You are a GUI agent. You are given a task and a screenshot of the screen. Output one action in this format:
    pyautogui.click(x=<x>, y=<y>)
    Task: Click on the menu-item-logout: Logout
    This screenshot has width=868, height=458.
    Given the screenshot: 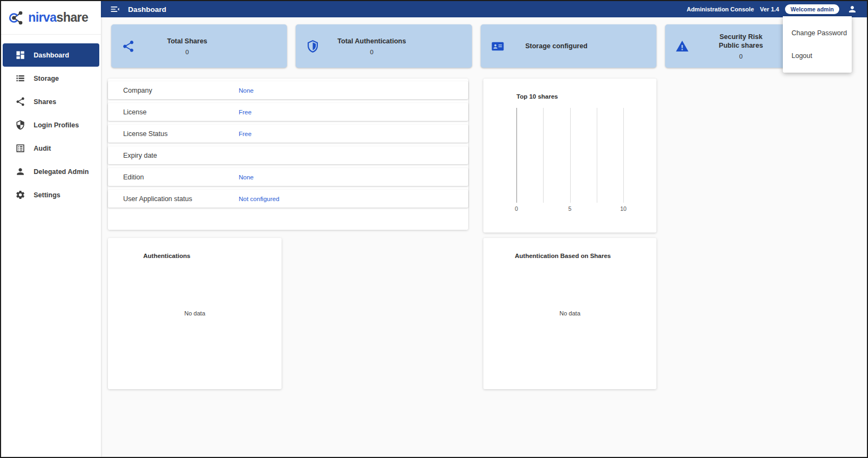 What is the action you would take?
    pyautogui.click(x=817, y=56)
    